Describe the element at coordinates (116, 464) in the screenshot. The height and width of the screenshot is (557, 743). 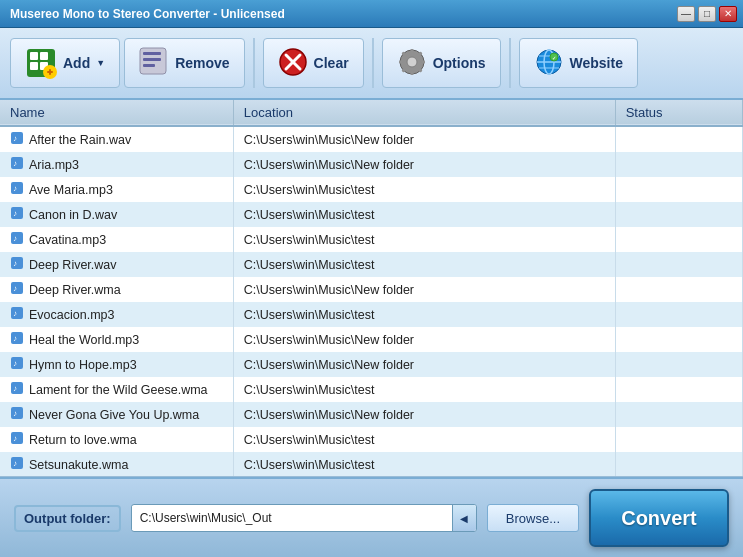
I see `file-name-cell: ♪ Setsunakute.wma` at that location.